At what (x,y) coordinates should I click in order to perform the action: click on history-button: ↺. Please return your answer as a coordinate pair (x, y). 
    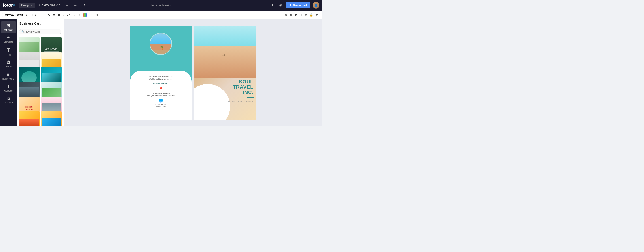
    Looking at the image, I should click on (84, 5).